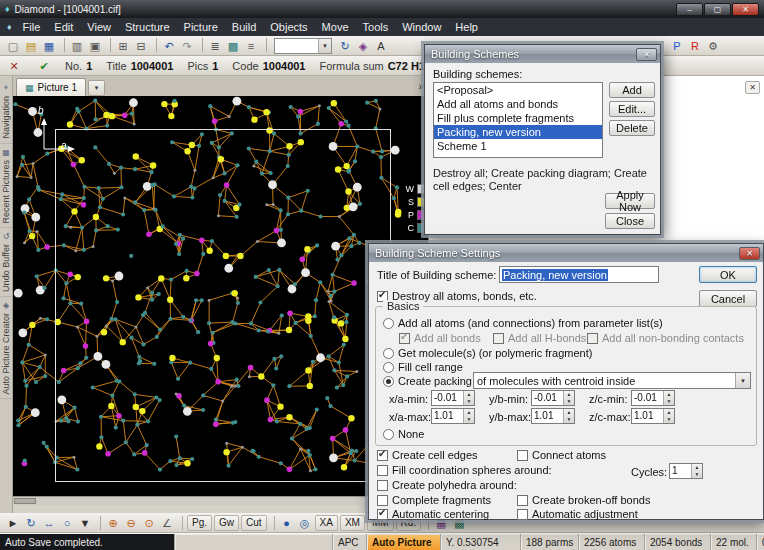 This screenshot has width=764, height=550. What do you see at coordinates (404, 434) in the screenshot?
I see `none-radio: None` at bounding box center [404, 434].